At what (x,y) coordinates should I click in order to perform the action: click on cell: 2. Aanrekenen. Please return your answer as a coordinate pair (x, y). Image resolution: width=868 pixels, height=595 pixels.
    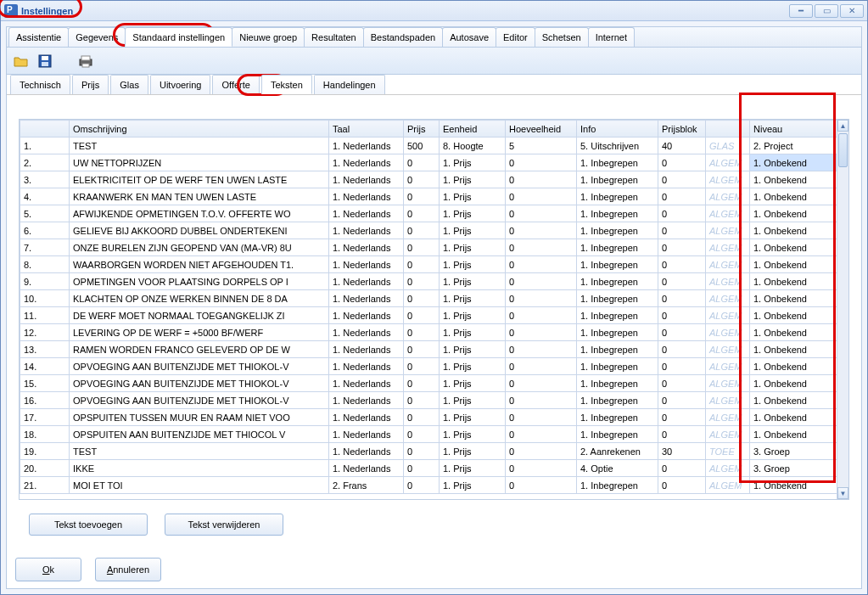
    Looking at the image, I should click on (618, 452).